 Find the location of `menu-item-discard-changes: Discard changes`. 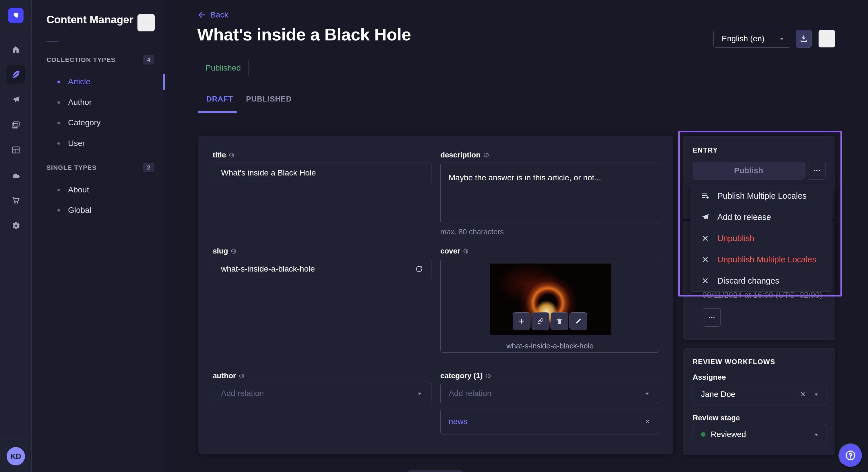

menu-item-discard-changes: Discard changes is located at coordinates (762, 281).